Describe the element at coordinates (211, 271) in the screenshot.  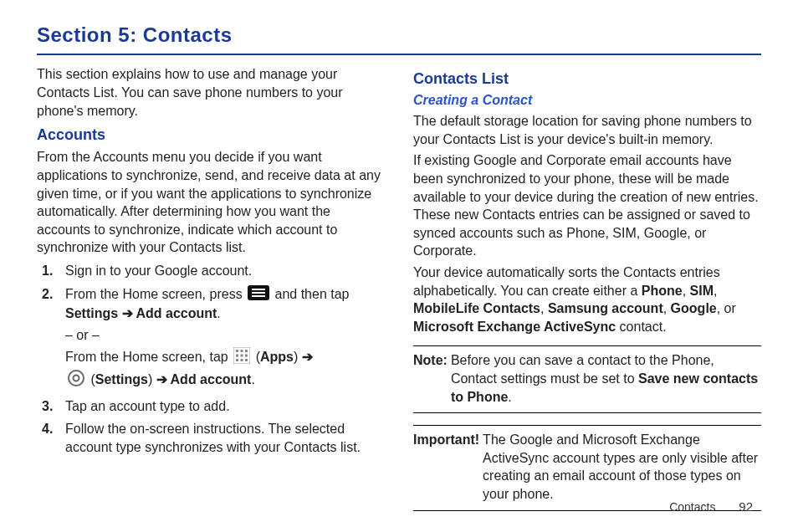
I see `step-item: Sign in to your Google account.` at that location.